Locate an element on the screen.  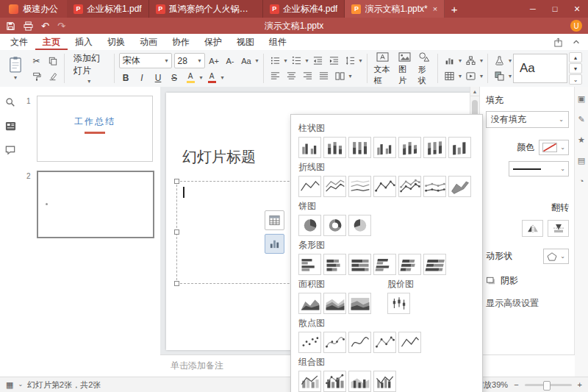
gallery-scroll-up-icon: ▴ is located at coordinates (576, 57).